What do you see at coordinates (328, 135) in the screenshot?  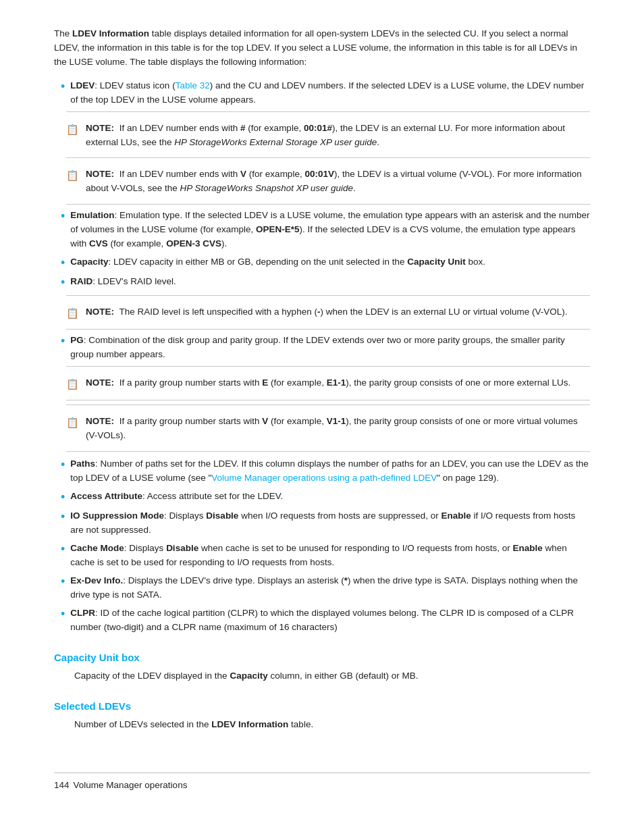 I see `note-block-ldev1: 📋 NOTE: If an LDEV number ends with # (f…` at bounding box center [328, 135].